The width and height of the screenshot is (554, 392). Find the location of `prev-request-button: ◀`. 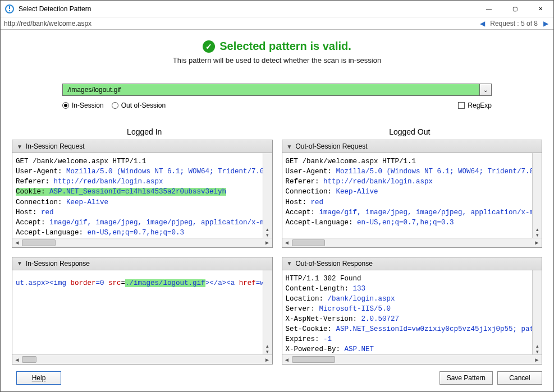

prev-request-button: ◀ is located at coordinates (482, 24).